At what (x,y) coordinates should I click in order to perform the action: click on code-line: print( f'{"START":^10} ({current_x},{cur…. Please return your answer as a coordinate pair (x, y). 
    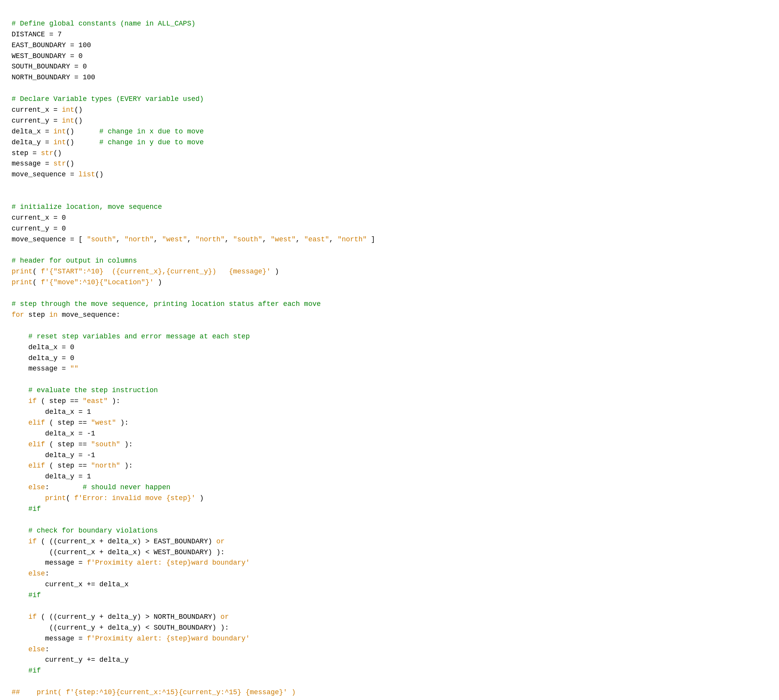
    Looking at the image, I should click on (145, 277).